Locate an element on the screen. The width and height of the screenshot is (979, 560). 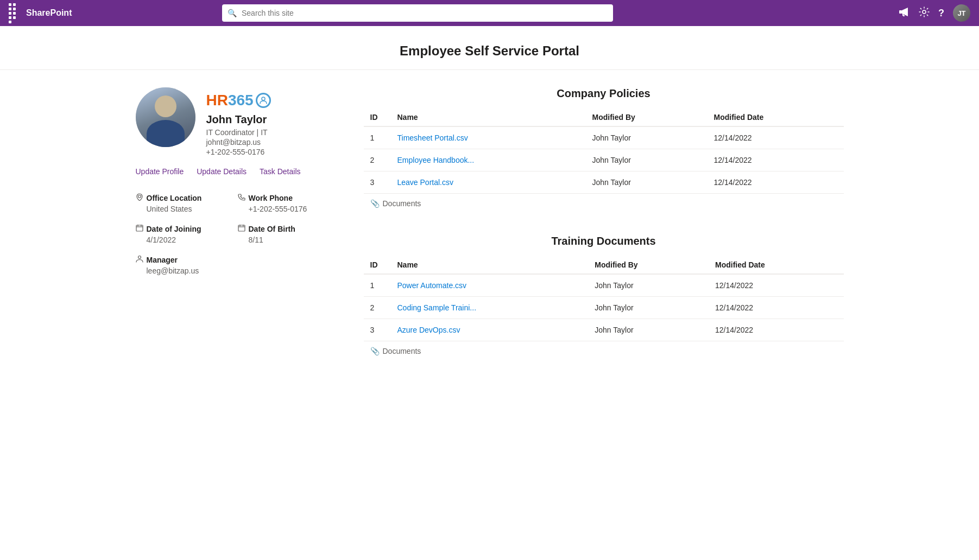
table-row: 1 Timesheet Portal.csv John Taylor 12/14… is located at coordinates (604, 138).